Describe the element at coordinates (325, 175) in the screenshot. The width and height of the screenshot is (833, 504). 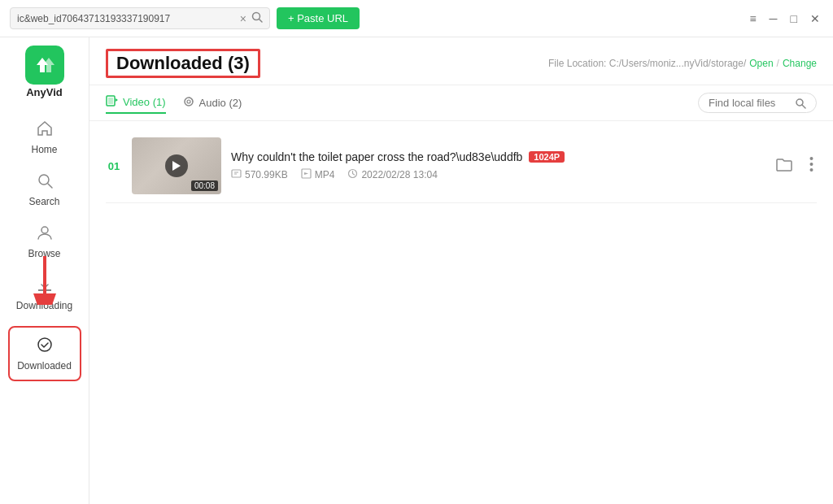
I see `file-format: MP4` at that location.